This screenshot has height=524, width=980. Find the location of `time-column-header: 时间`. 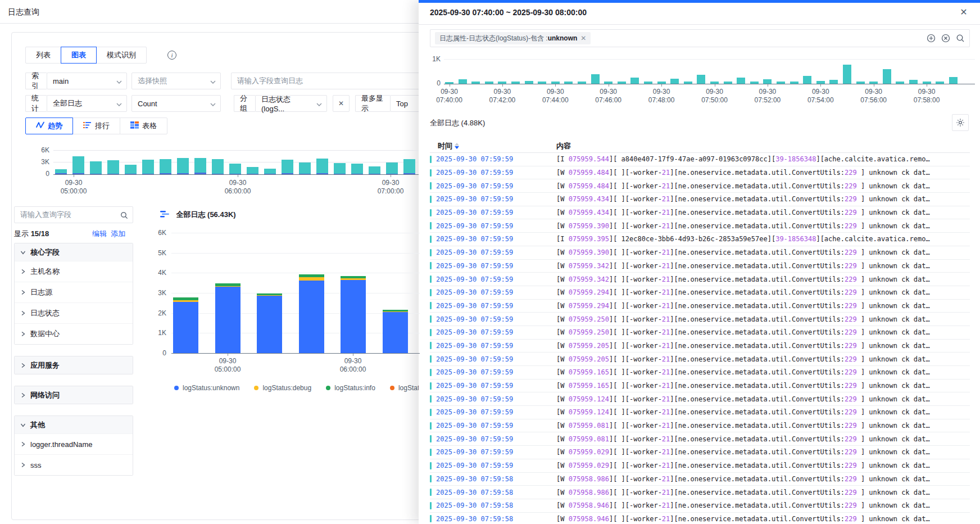

time-column-header: 时间 is located at coordinates (493, 146).